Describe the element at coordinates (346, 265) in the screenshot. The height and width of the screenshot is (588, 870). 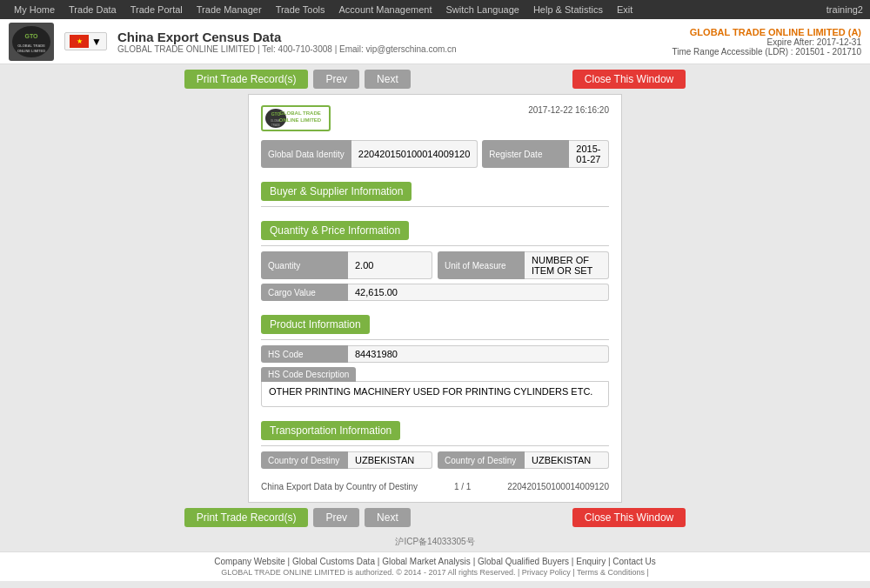
I see `quantity-field: Quantity 2.00` at that location.